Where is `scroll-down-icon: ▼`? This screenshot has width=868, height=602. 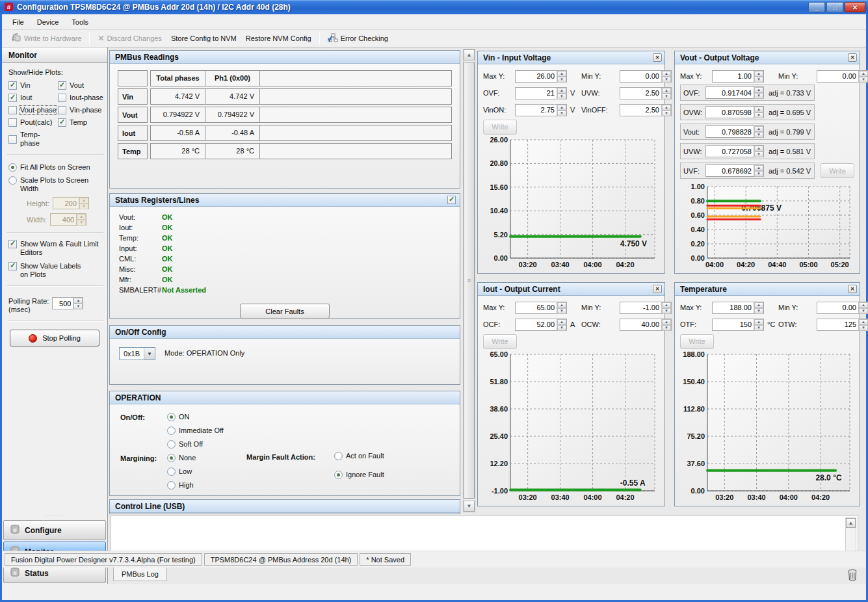
scroll-down-icon: ▼ is located at coordinates (469, 506).